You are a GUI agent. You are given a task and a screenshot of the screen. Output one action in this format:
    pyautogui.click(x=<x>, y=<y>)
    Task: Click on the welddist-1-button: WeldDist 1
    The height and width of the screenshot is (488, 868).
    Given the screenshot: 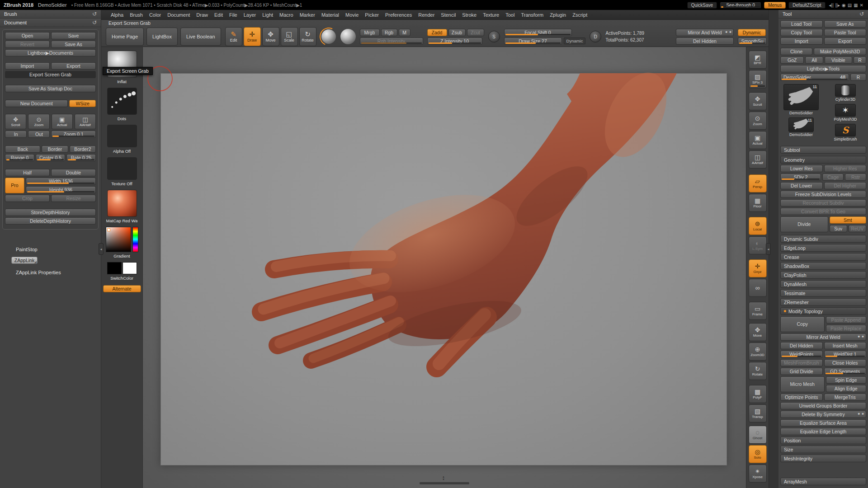 What is the action you would take?
    pyautogui.click(x=845, y=354)
    